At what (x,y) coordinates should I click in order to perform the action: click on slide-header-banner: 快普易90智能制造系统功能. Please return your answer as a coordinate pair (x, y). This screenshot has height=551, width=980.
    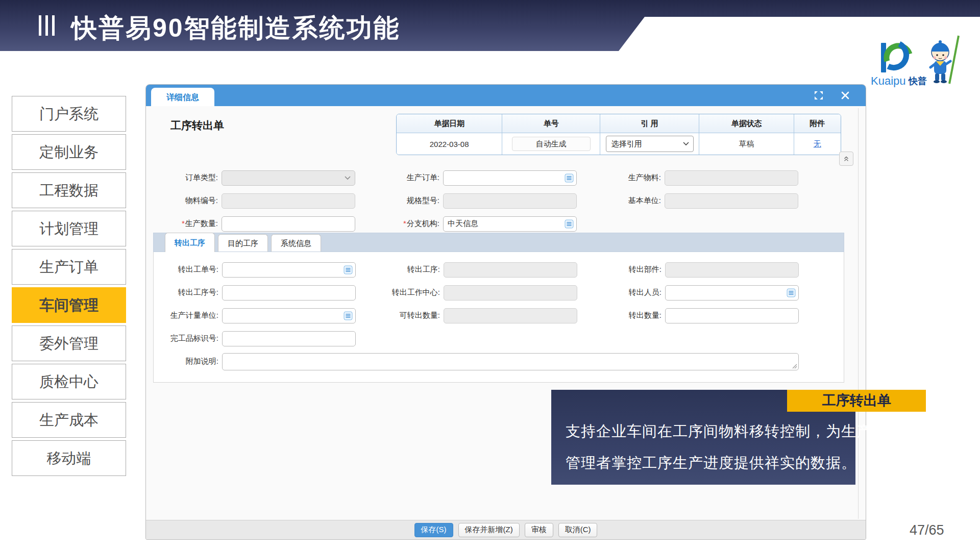
    Looking at the image, I should click on (490, 26).